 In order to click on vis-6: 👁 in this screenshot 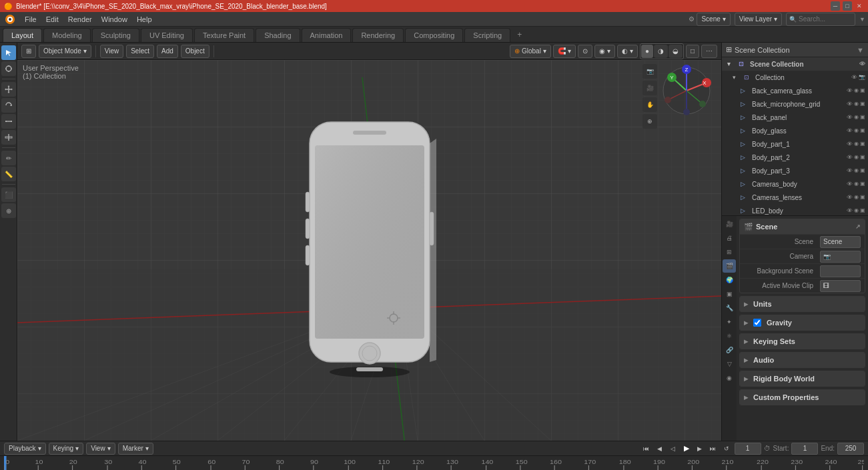, I will do `click(850, 157)`.